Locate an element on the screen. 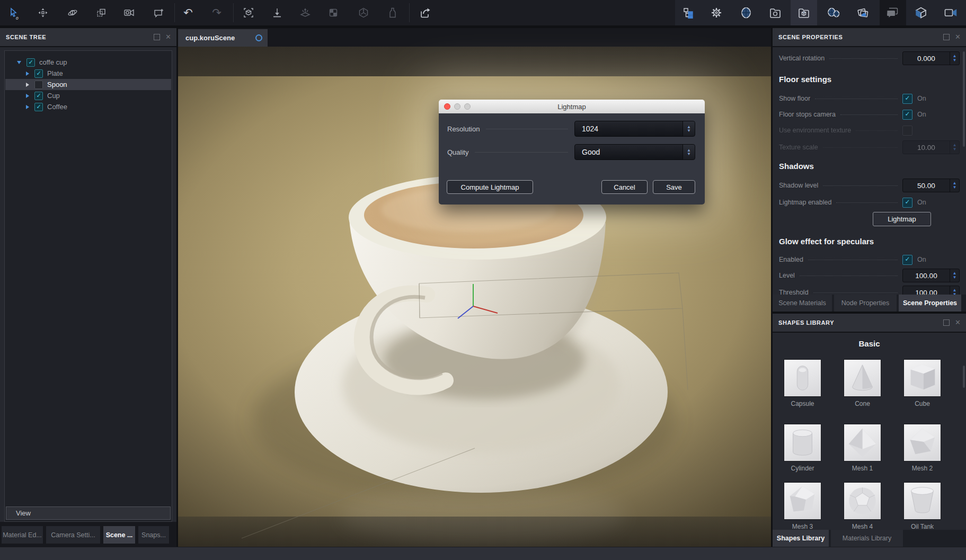 This screenshot has width=966, height=560. shape-cylinder: Cylinder is located at coordinates (802, 448).